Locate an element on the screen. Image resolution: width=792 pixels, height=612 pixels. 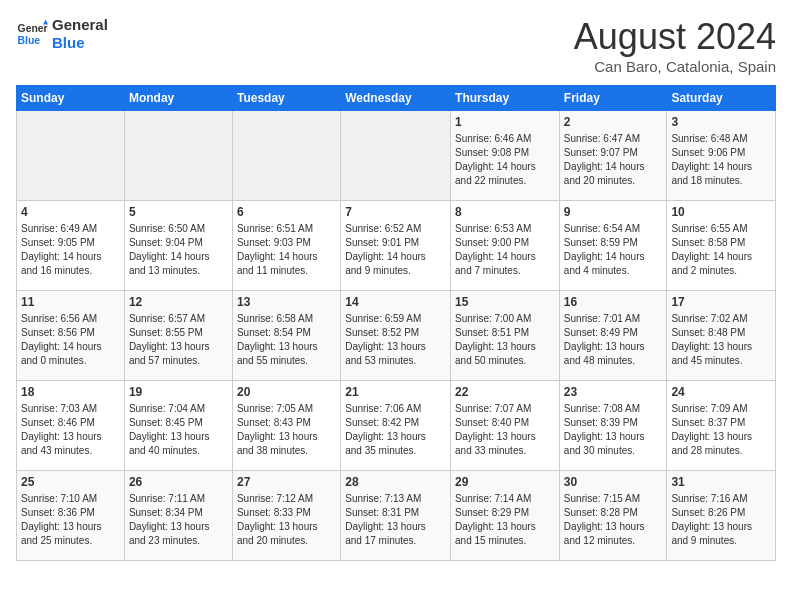
day-number: 1 is located at coordinates (505, 122).